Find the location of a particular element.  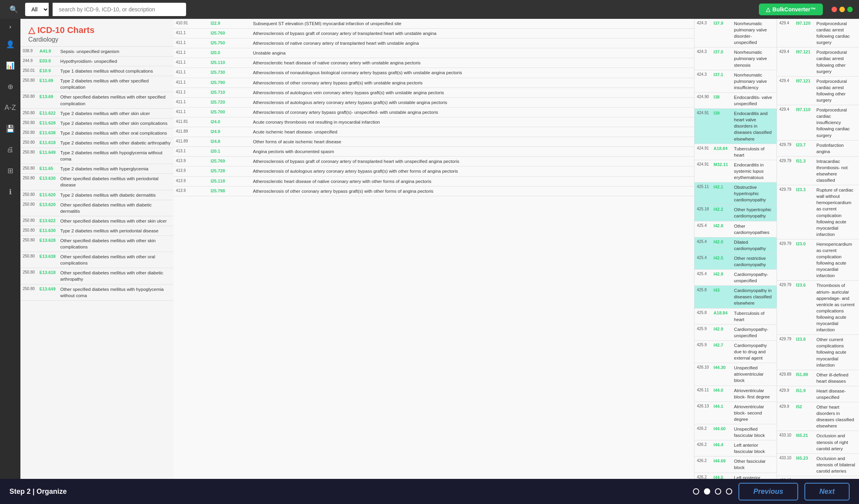

right-left-table-row: 424.3 I37.9 Nonrheumatic pulmonary valve… is located at coordinates (736, 33).